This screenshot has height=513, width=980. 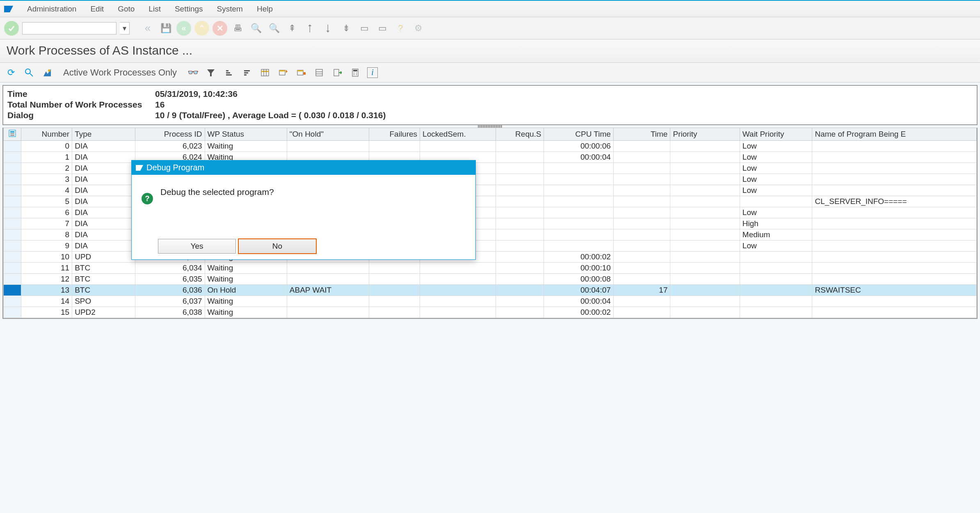 I want to click on no-button: No, so click(x=277, y=246).